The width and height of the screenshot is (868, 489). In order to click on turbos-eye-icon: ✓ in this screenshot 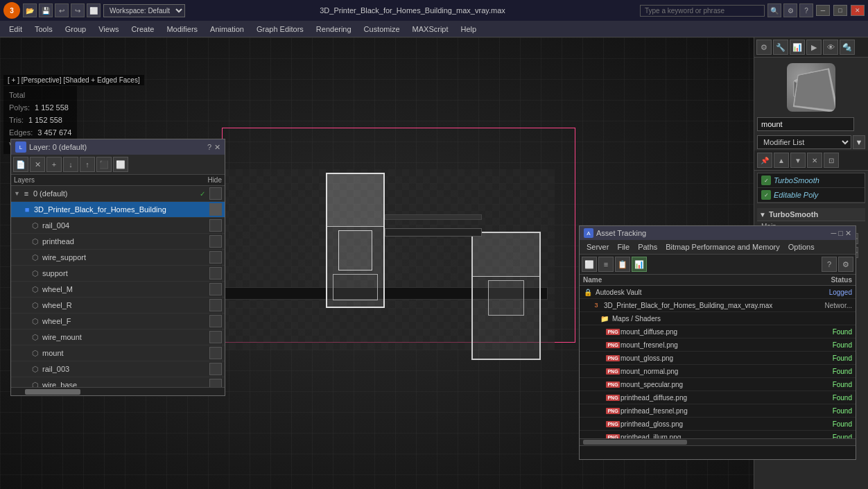, I will do `click(766, 180)`.